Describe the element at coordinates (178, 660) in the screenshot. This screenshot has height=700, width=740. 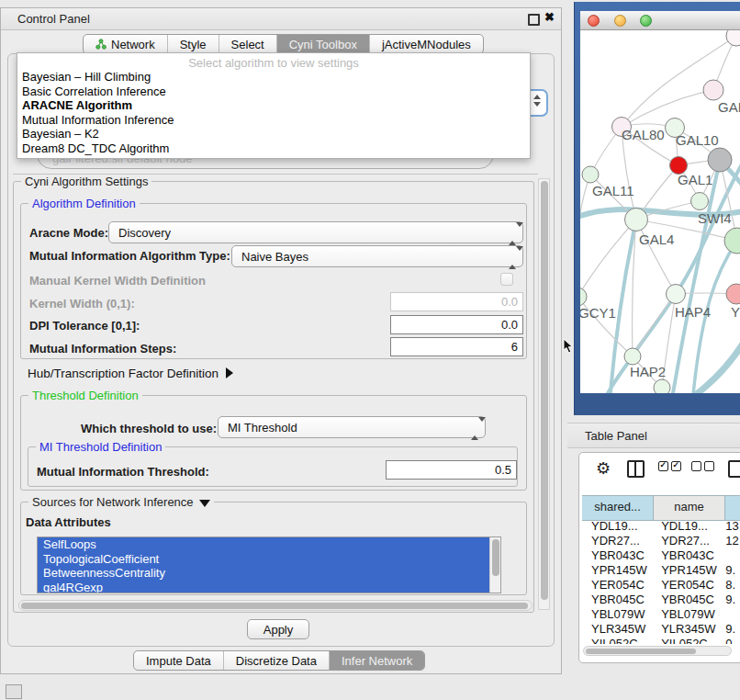
I see `tab-impute-data: Impute Data` at that location.